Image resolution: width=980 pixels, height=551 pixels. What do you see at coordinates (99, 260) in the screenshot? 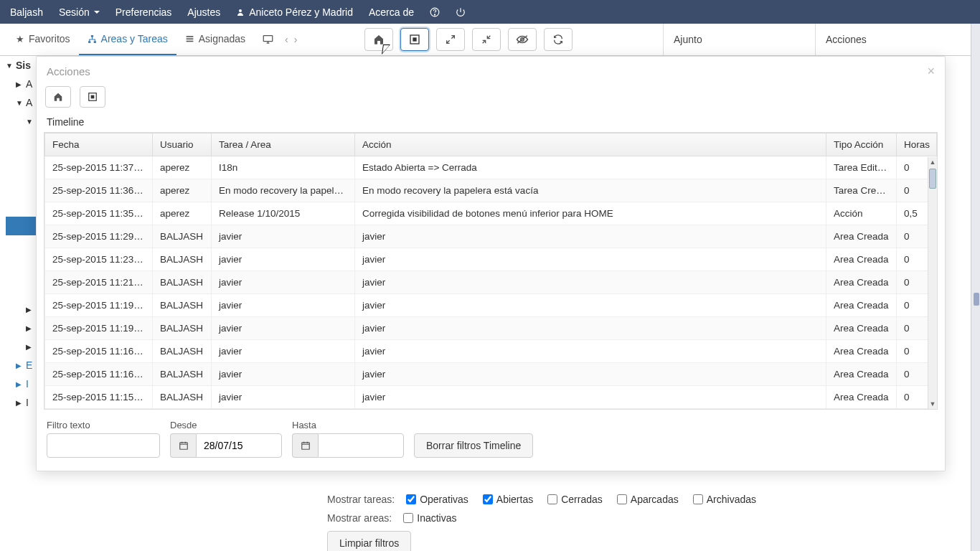
I see `cell-fecha: 25-sep-2015 11:23:06` at bounding box center [99, 260].